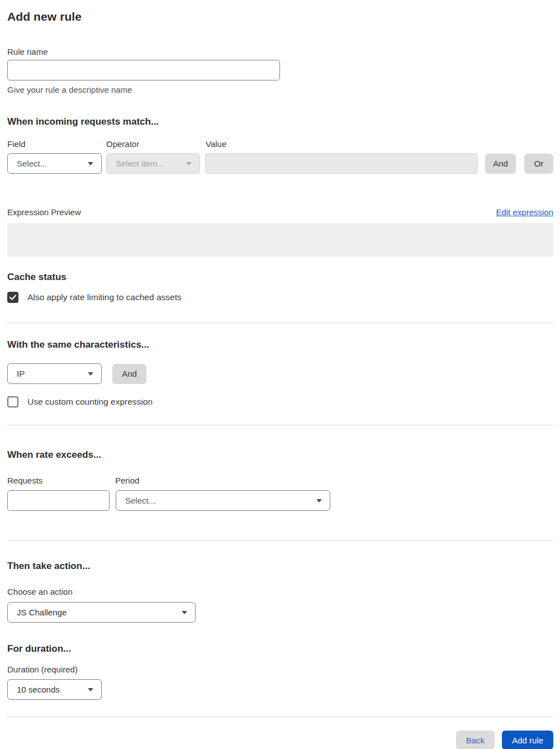 This screenshot has width=560, height=749. I want to click on checkmark-icon, so click(13, 297).